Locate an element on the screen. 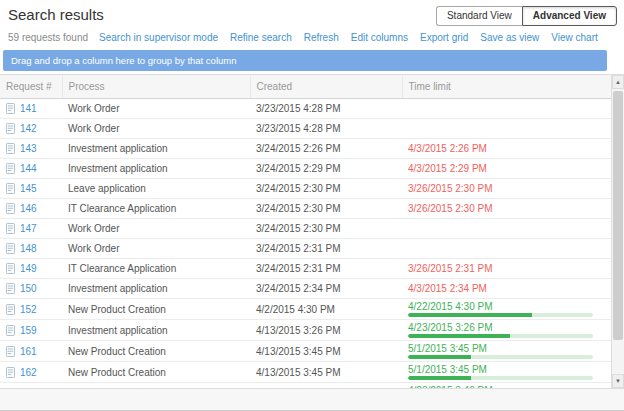 The width and height of the screenshot is (624, 411). column-header-created: Created is located at coordinates (326, 87).